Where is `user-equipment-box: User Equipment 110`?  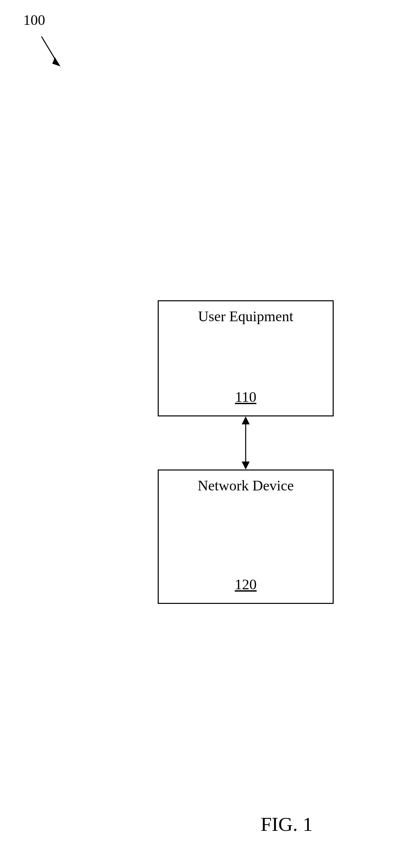
user-equipment-box: User Equipment 110 is located at coordinates (246, 359).